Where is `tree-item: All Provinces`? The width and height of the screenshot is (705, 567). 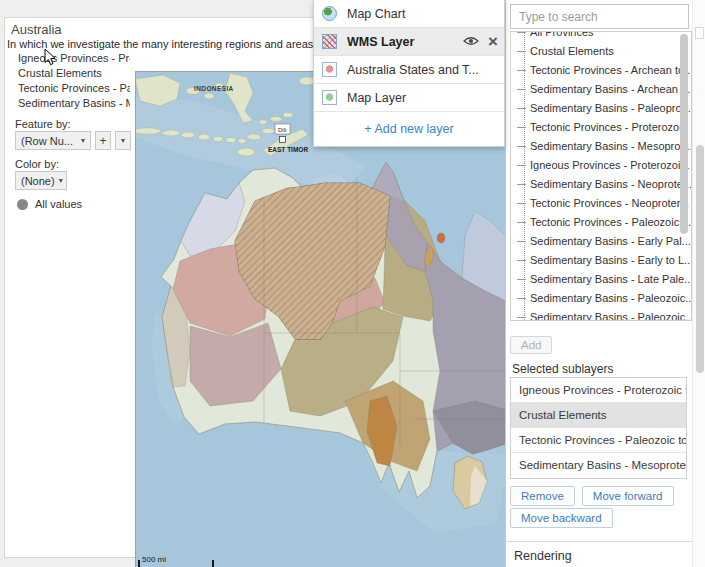 tree-item: All Provinces is located at coordinates (601, 36).